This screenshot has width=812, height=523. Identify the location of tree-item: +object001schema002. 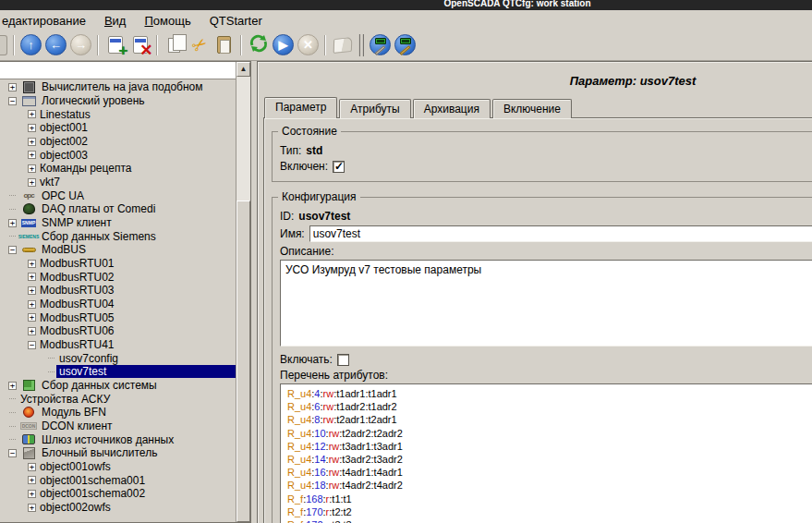
(118, 493).